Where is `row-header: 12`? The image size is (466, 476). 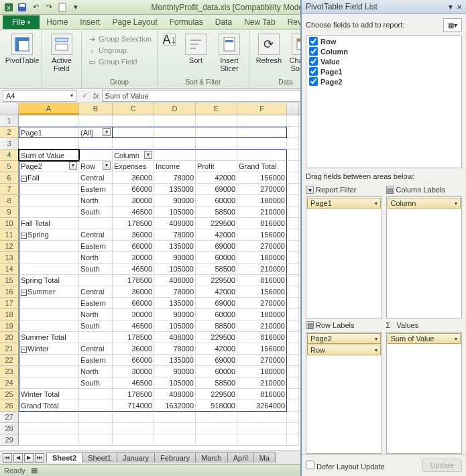 row-header: 12 is located at coordinates (9, 247).